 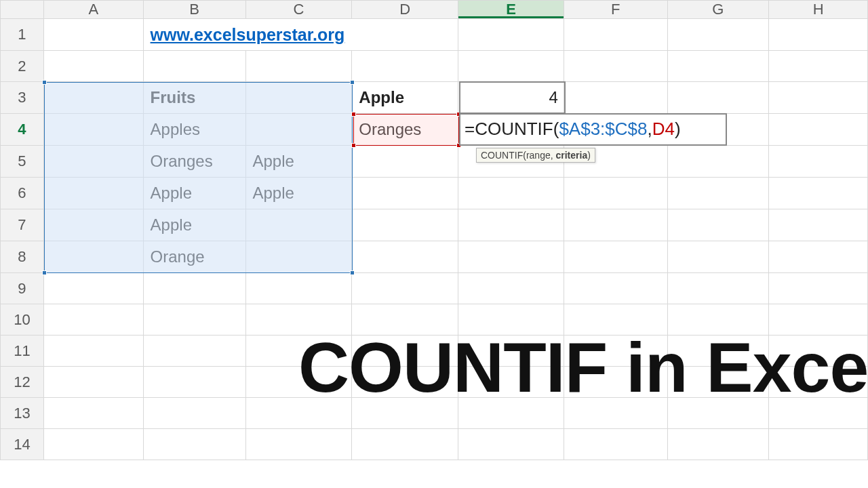 I want to click on cell-G2, so click(x=718, y=66).